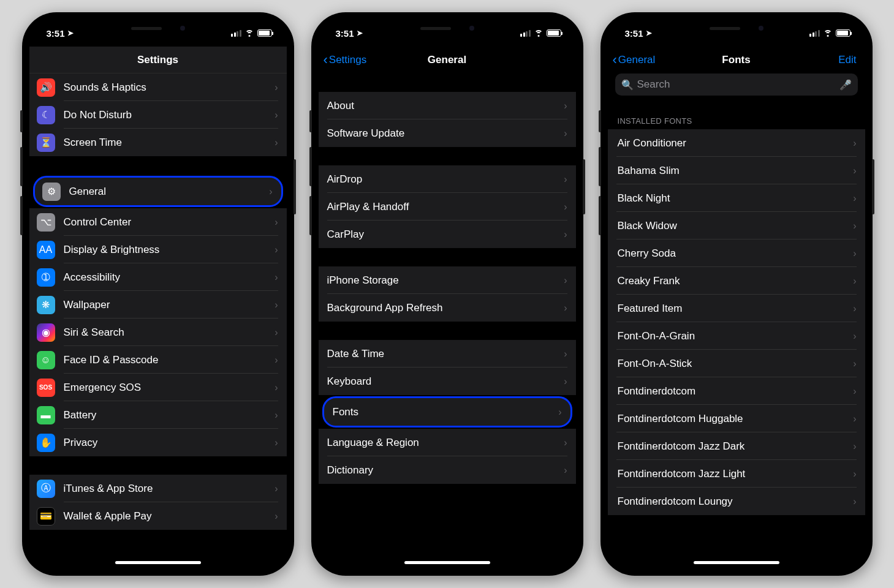 Image resolution: width=894 pixels, height=588 pixels. Describe the element at coordinates (171, 387) in the screenshot. I see `row-label: Emergency SOS` at that location.